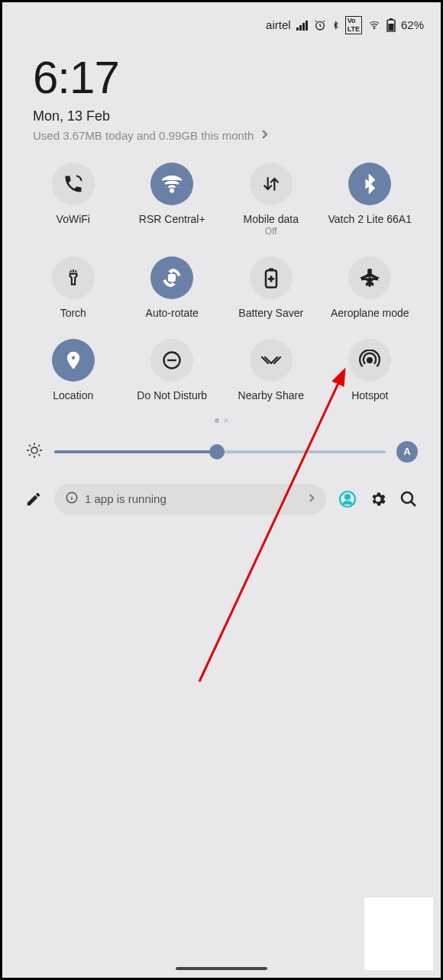 The image size is (443, 980). Describe the element at coordinates (172, 184) in the screenshot. I see `wifi-icon` at that location.